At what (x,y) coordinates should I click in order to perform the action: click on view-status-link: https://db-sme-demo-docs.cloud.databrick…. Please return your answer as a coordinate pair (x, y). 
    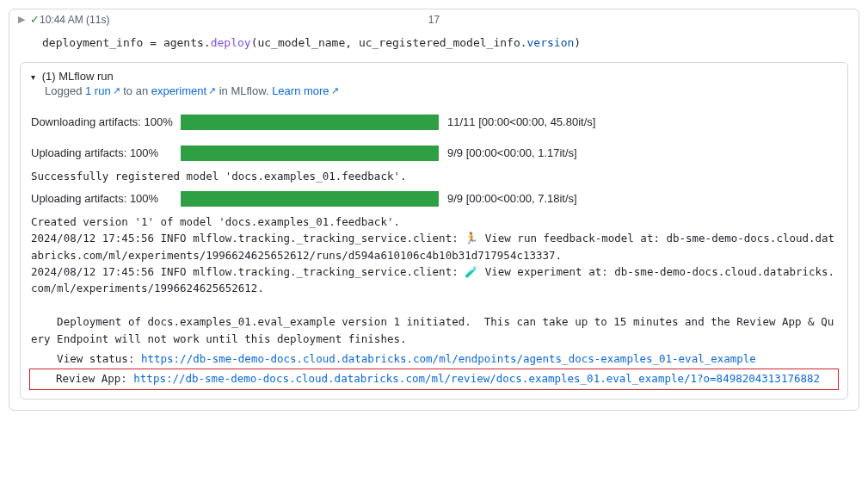
    Looking at the image, I should click on (449, 358).